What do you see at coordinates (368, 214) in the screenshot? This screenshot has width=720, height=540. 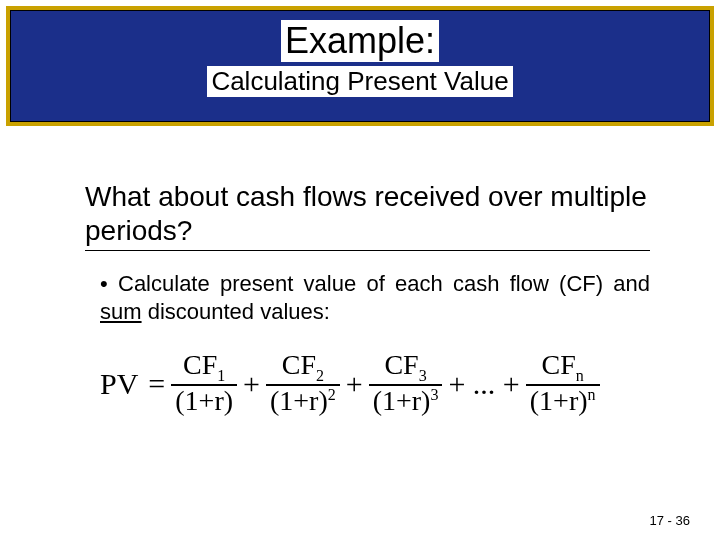 I see `question-text: What about cash flows received over mult…` at bounding box center [368, 214].